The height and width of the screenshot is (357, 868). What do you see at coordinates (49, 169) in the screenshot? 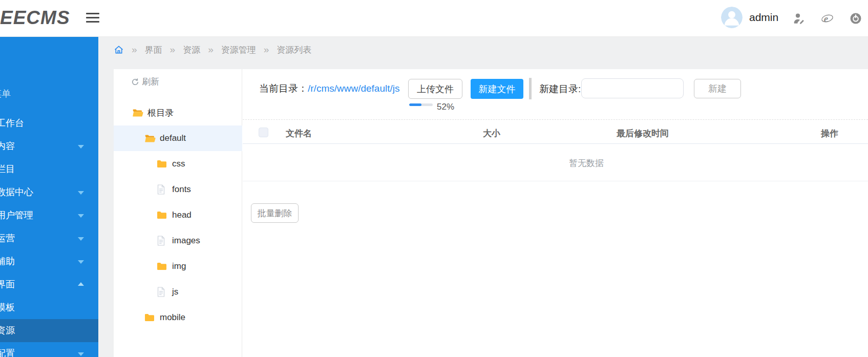
I see `sidebar-item-channels: 栏目` at bounding box center [49, 169].